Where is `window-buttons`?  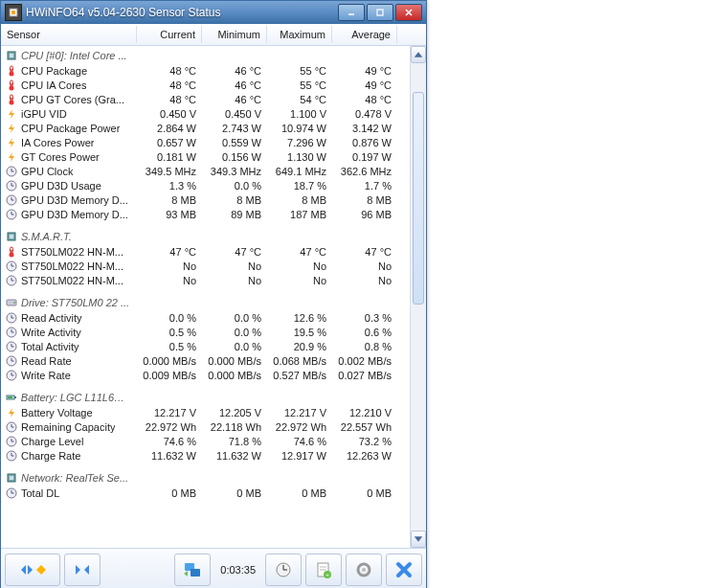
window-buttons is located at coordinates (380, 12).